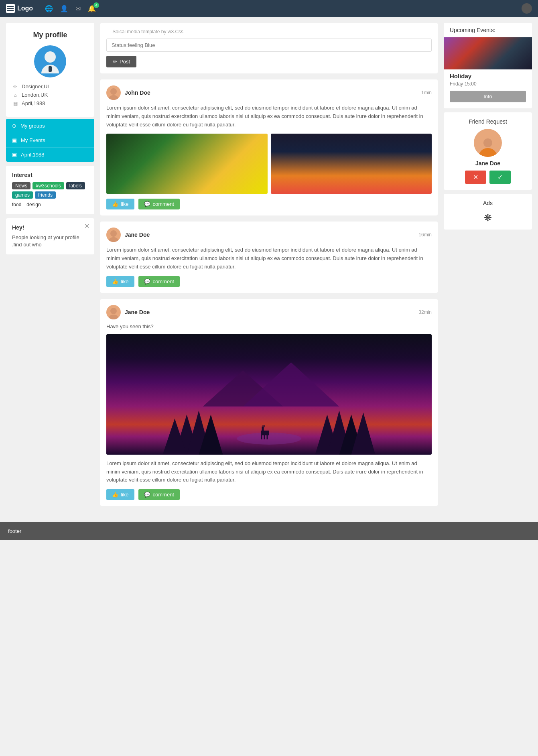 The height and width of the screenshot is (756, 538). What do you see at coordinates (147, 282) in the screenshot?
I see `comment-icon-2: 💬` at bounding box center [147, 282].